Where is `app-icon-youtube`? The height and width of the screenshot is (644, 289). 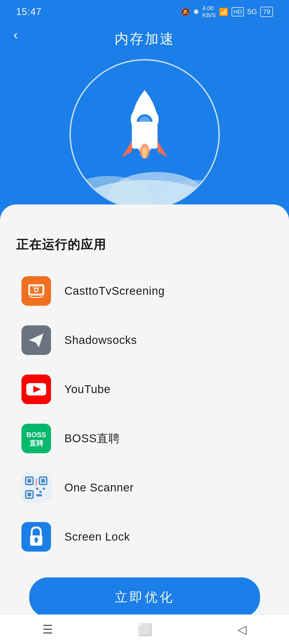
app-icon-youtube is located at coordinates (36, 389).